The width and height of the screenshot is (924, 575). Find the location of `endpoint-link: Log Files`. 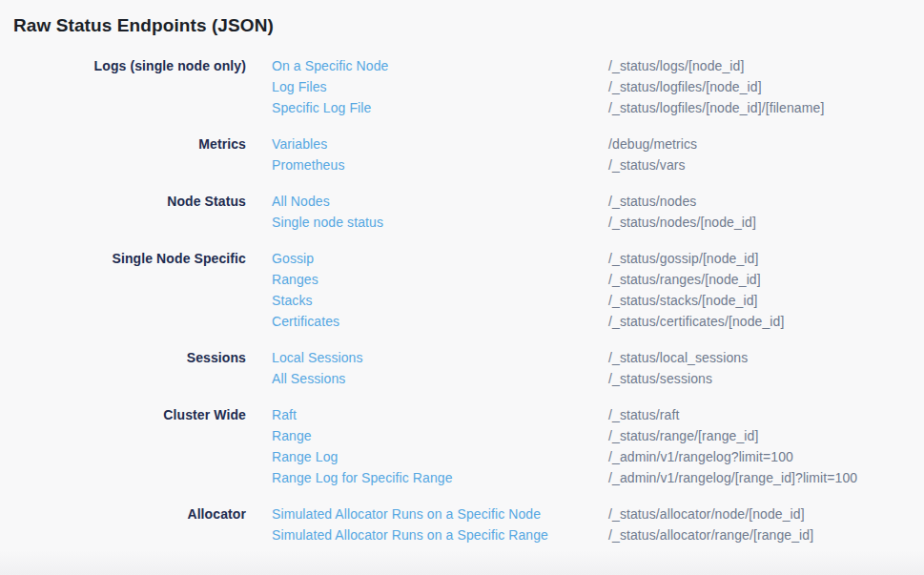

endpoint-link: Log Files is located at coordinates (299, 87).